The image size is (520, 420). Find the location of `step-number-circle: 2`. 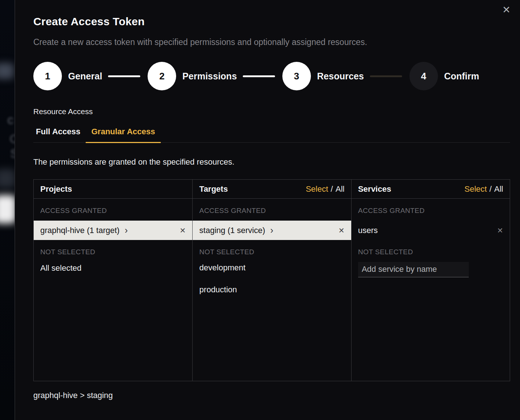

step-number-circle: 2 is located at coordinates (162, 76).